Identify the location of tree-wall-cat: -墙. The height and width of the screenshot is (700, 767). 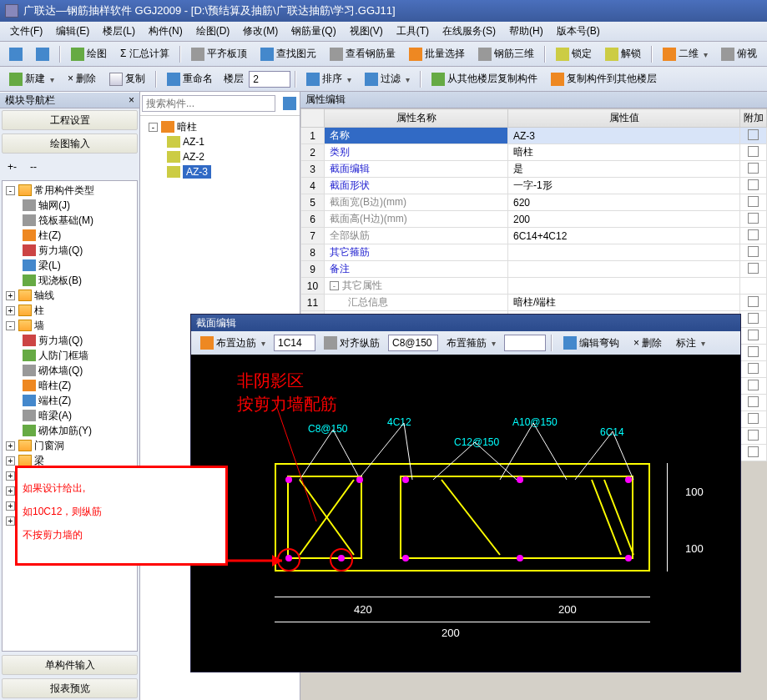
(70, 325).